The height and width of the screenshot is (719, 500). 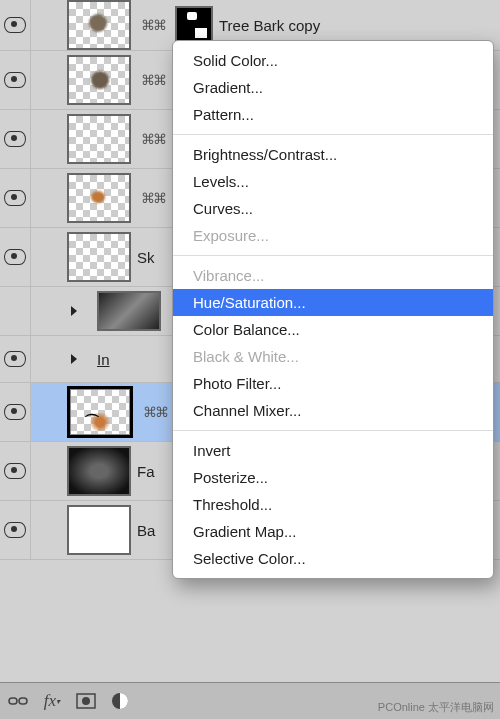 I want to click on menu-item-levels: Levels..., so click(x=333, y=182).